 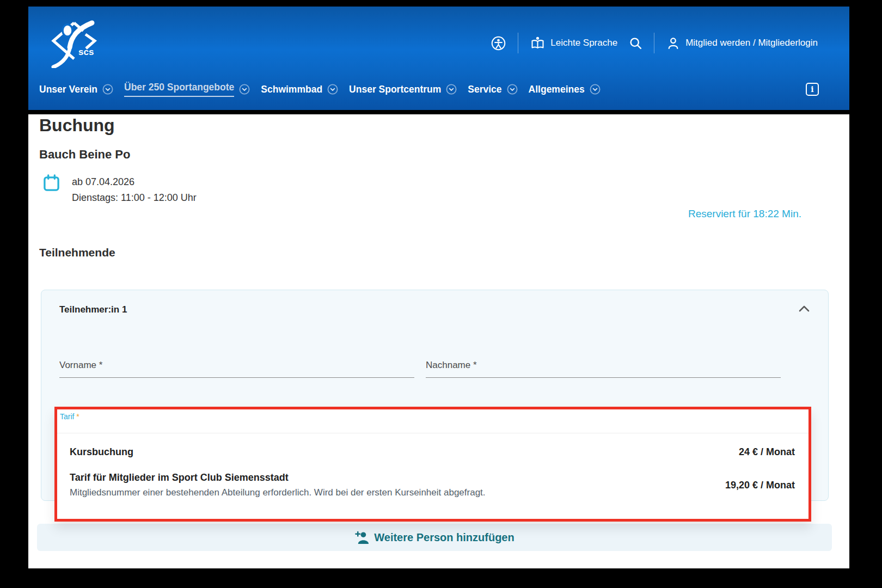 I want to click on add-person-button: Weitere Person hinzufügen, so click(x=434, y=538).